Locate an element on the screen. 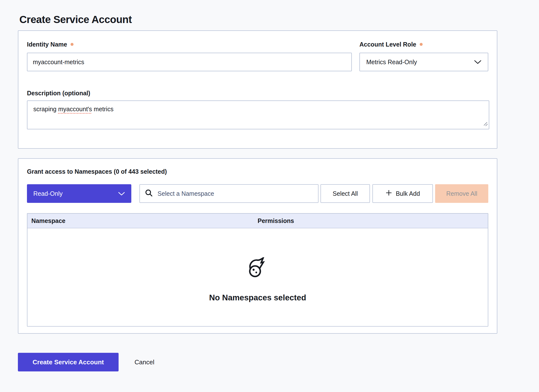 The height and width of the screenshot is (392, 539). account-role-field-group: Account Level Role Metrics Read-Only is located at coordinates (424, 56).